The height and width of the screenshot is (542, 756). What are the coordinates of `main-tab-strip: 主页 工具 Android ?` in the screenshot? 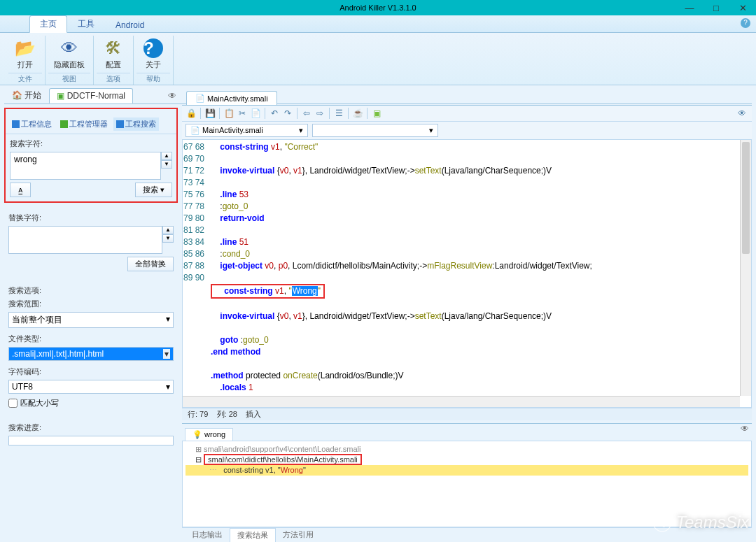 It's located at (378, 24).